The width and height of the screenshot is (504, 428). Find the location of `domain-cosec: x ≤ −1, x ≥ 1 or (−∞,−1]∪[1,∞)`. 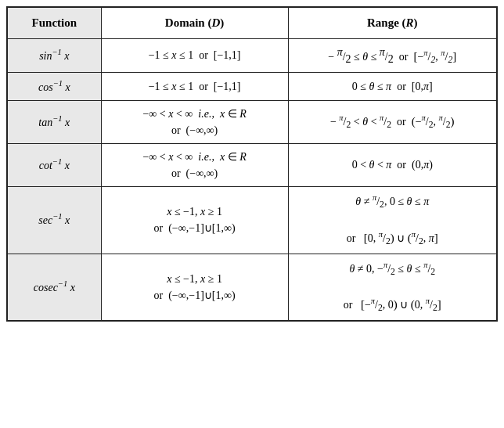

domain-cosec: x ≤ −1, x ≥ 1 or (−∞,−1]∪[1,∞) is located at coordinates (194, 287).